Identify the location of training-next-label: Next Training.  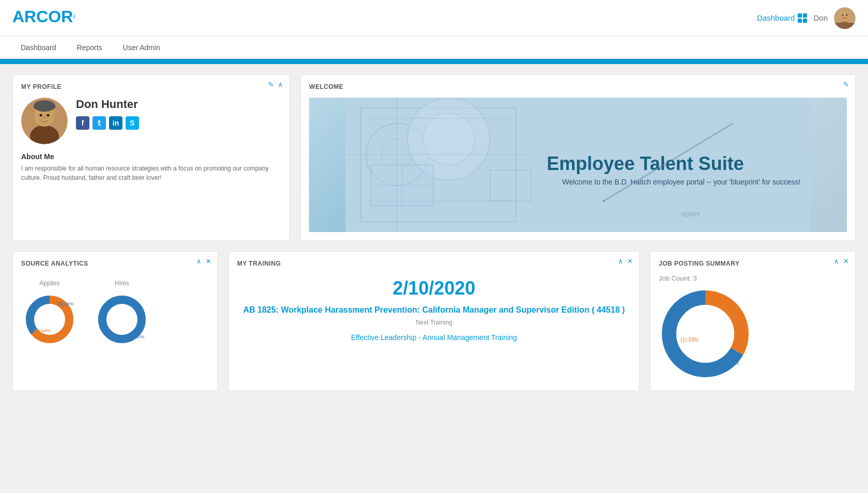
(434, 322).